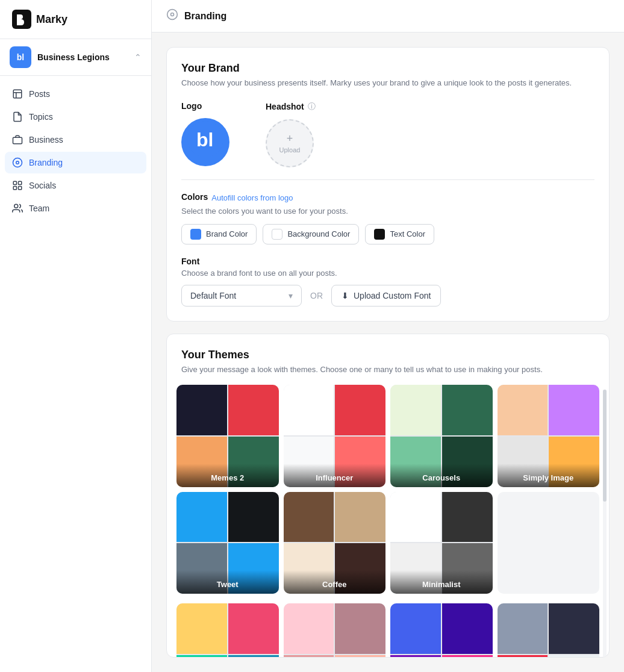 The height and width of the screenshot is (672, 624). Describe the element at coordinates (138, 57) in the screenshot. I see `chevron-down-icon: ⌃` at that location.